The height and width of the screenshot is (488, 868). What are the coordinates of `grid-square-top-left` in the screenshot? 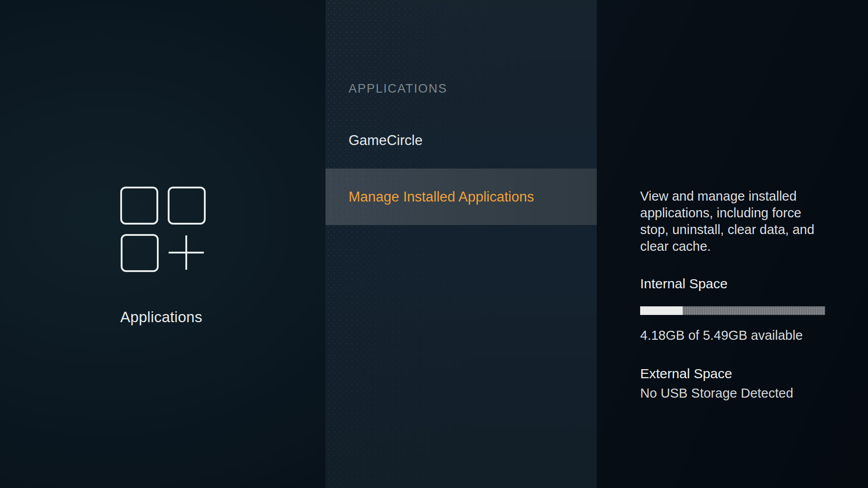 It's located at (139, 206).